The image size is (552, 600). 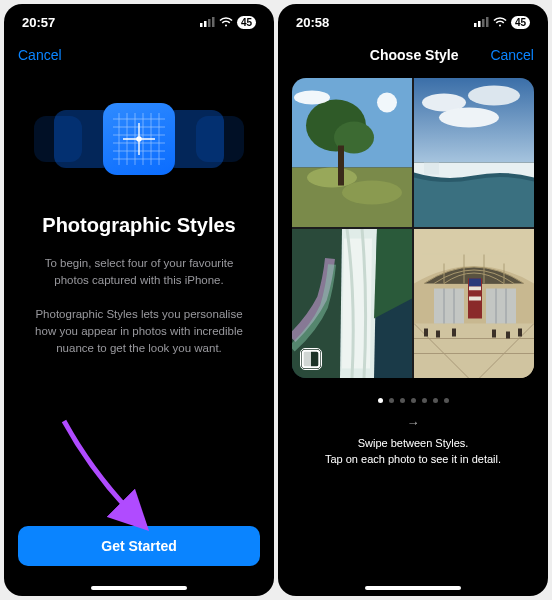 I want to click on status-bar: 20:58 45, so click(x=413, y=22).